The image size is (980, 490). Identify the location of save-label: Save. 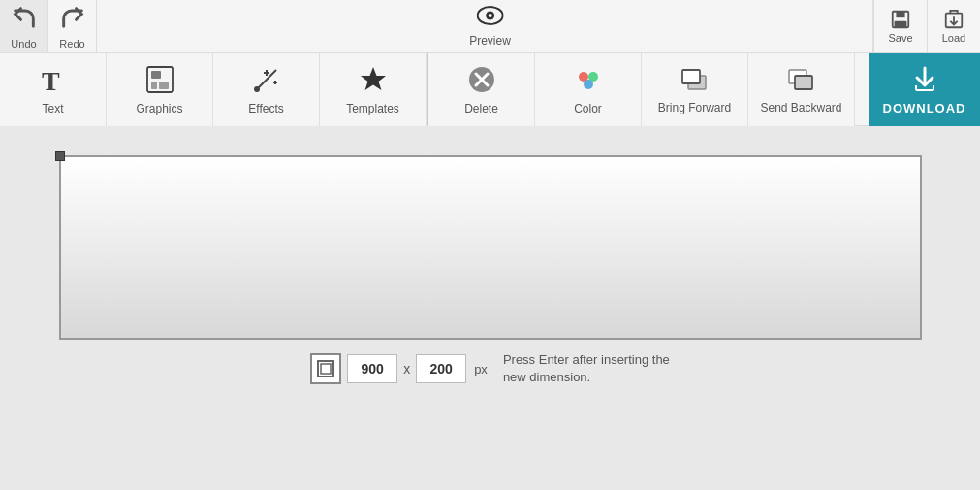
(900, 38).